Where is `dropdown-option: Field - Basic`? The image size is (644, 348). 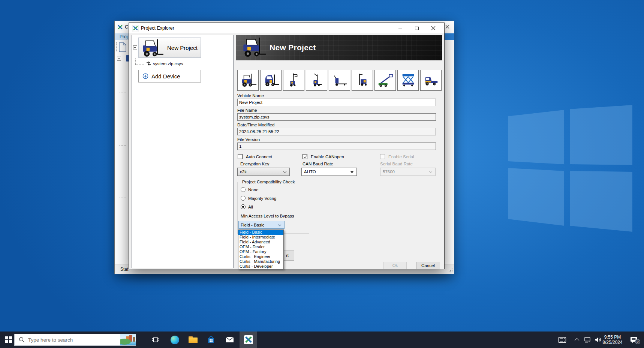 dropdown-option: Field - Basic is located at coordinates (261, 232).